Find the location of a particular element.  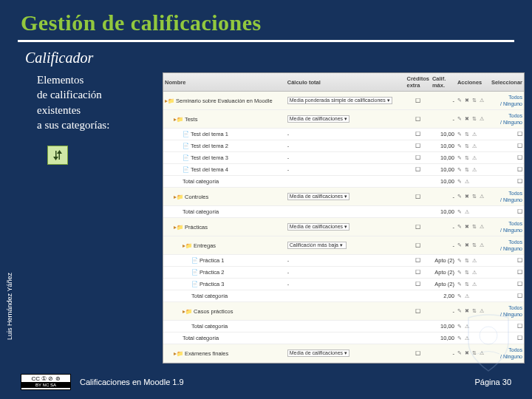

col-seleccionar: Seleccionar is located at coordinates (507, 83).